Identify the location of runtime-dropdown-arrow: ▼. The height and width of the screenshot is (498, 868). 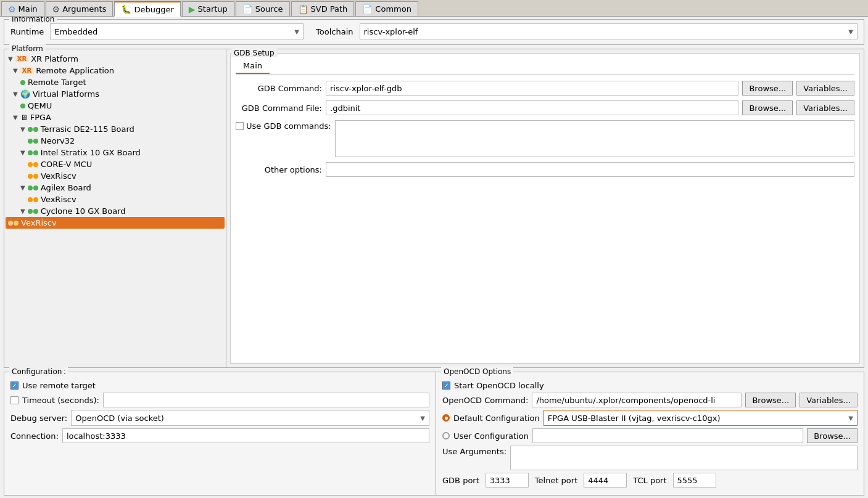
(297, 32).